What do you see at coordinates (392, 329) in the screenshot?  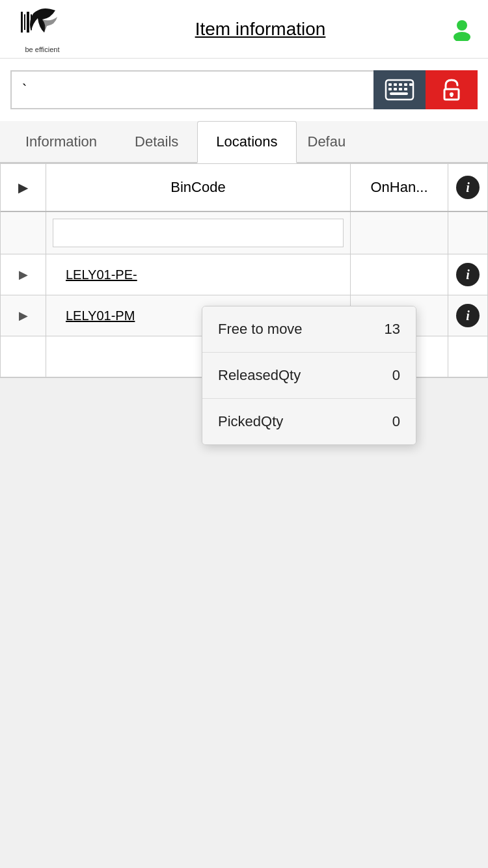 I see `popup-value-free-to-move: 13` at bounding box center [392, 329].